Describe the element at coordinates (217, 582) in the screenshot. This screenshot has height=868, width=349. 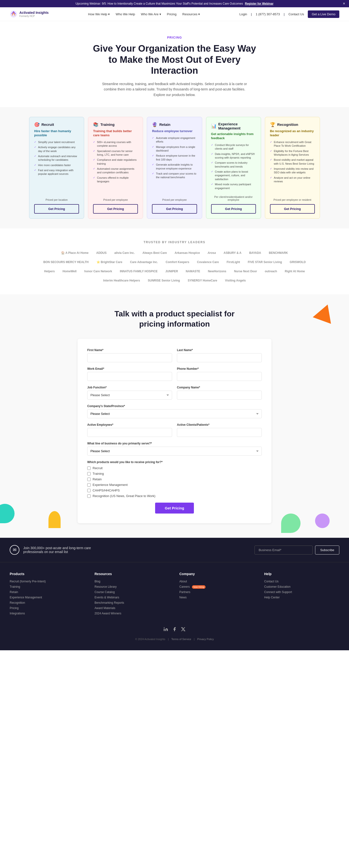
I see `footer-link-about: About` at that location.